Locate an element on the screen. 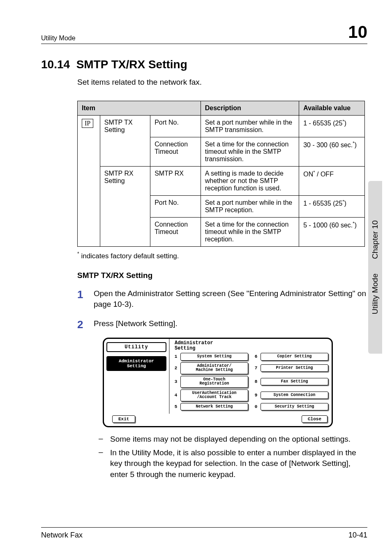 This screenshot has height=556, width=392. section-number: 10.14 is located at coordinates (55, 64).